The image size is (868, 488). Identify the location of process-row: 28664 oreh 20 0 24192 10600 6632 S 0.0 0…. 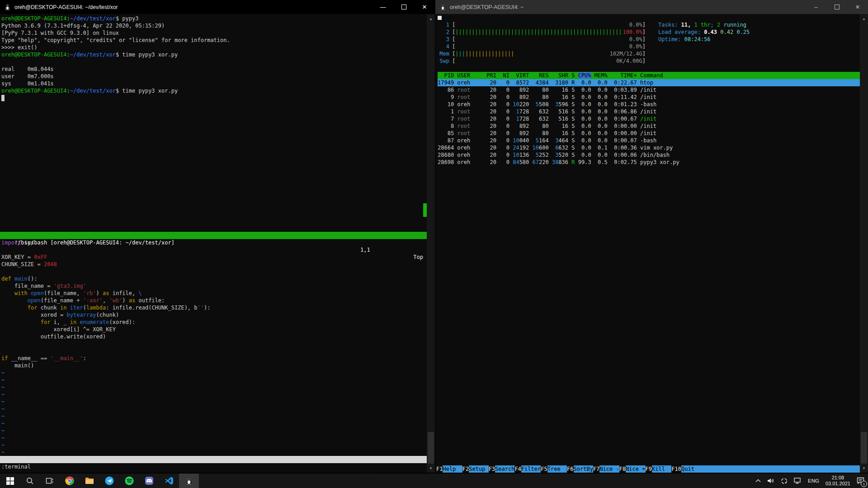
(649, 148).